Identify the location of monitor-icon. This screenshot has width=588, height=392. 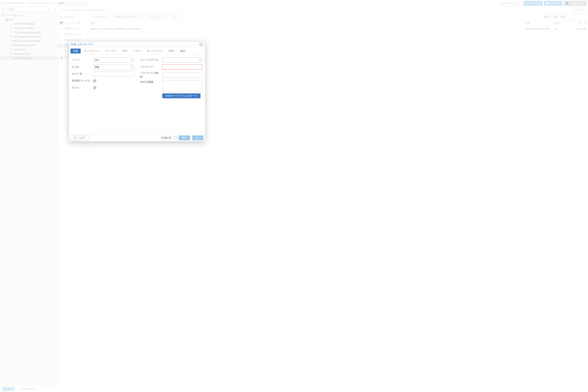
(527, 3).